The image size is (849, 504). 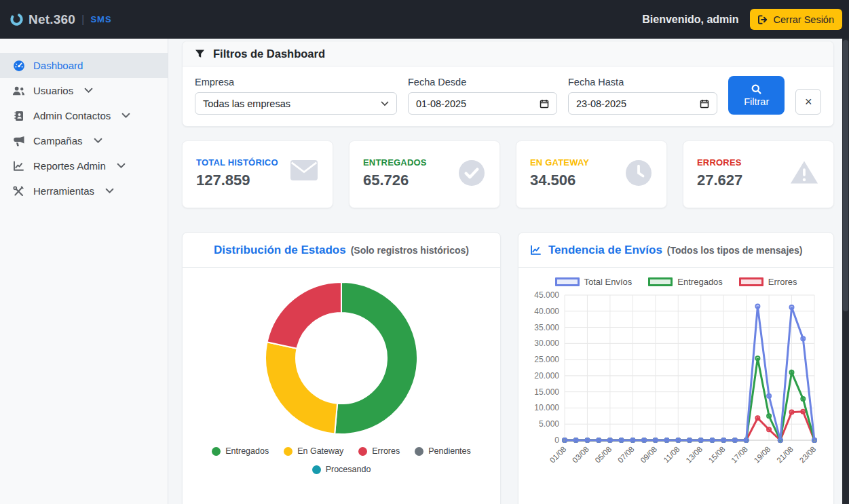 What do you see at coordinates (64, 191) in the screenshot?
I see `sidebar-item-label: Herramientas` at bounding box center [64, 191].